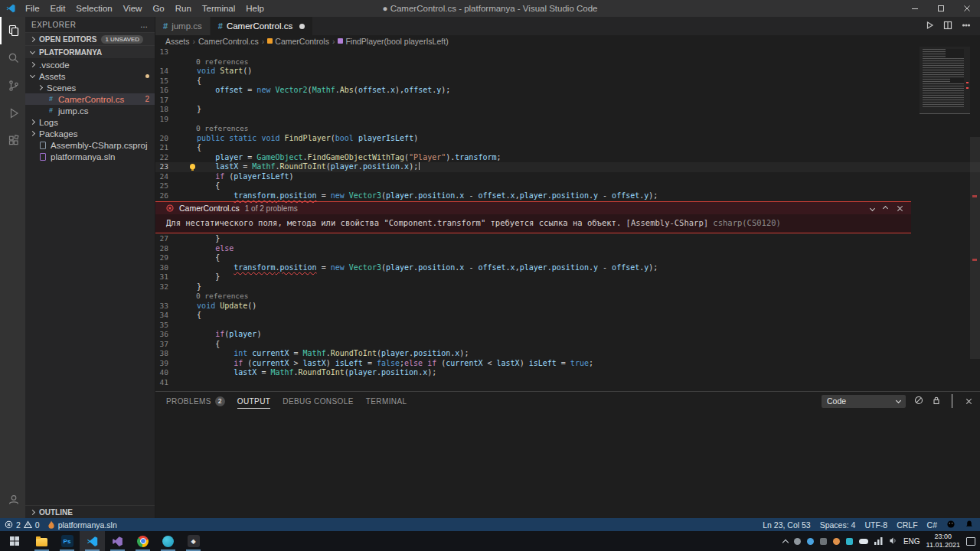 The height and width of the screenshot is (551, 980). I want to click on run-button, so click(929, 26).